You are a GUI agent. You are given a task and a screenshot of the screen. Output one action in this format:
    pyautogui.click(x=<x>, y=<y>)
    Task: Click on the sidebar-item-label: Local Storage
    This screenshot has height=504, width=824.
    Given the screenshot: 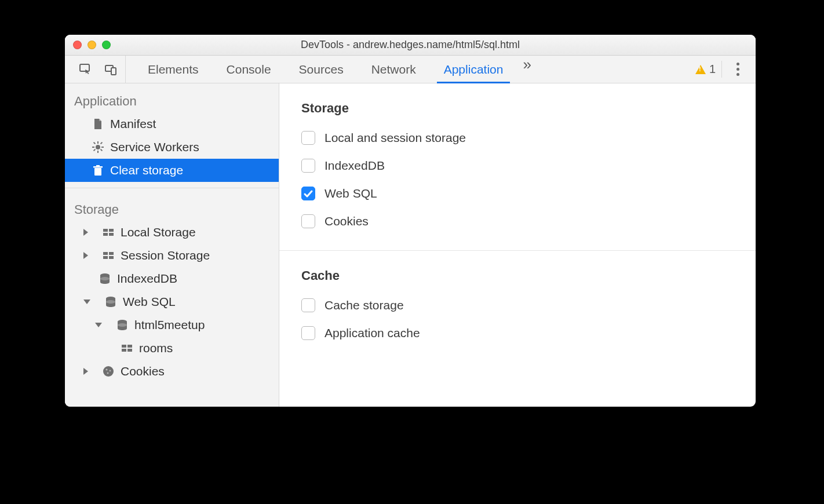 What is the action you would take?
    pyautogui.click(x=158, y=232)
    